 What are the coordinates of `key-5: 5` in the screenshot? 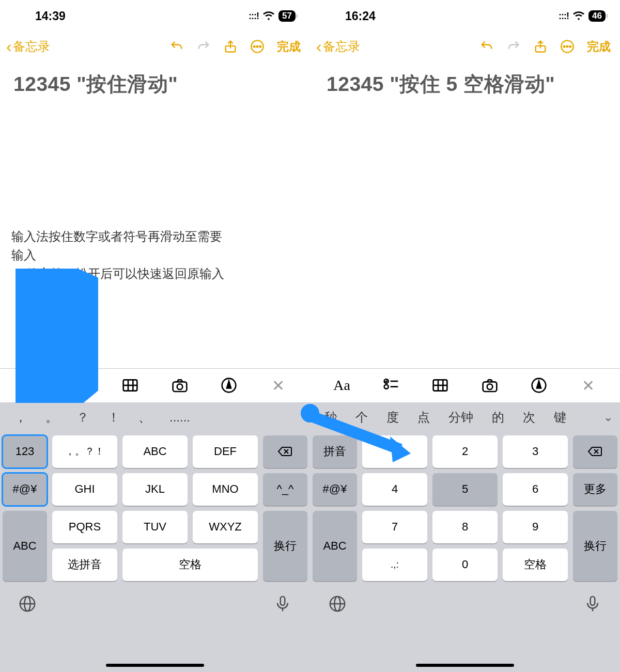 It's located at (465, 490).